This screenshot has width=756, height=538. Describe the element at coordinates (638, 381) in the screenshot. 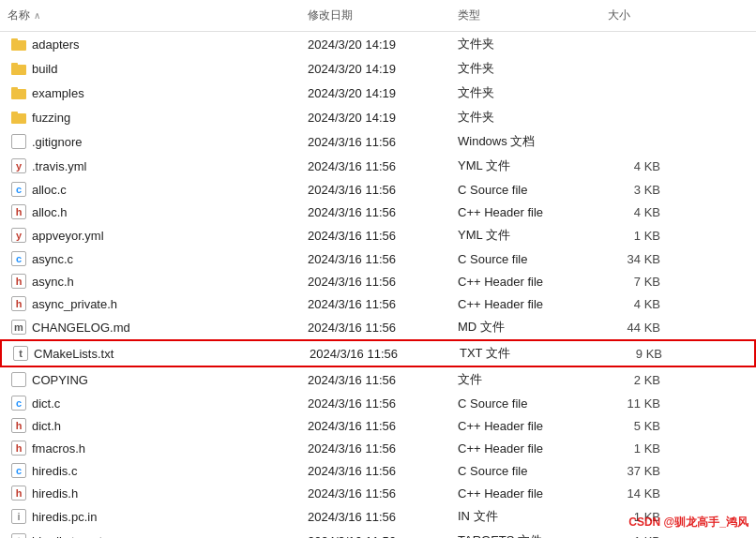

I see `file-size: 2 KB` at that location.